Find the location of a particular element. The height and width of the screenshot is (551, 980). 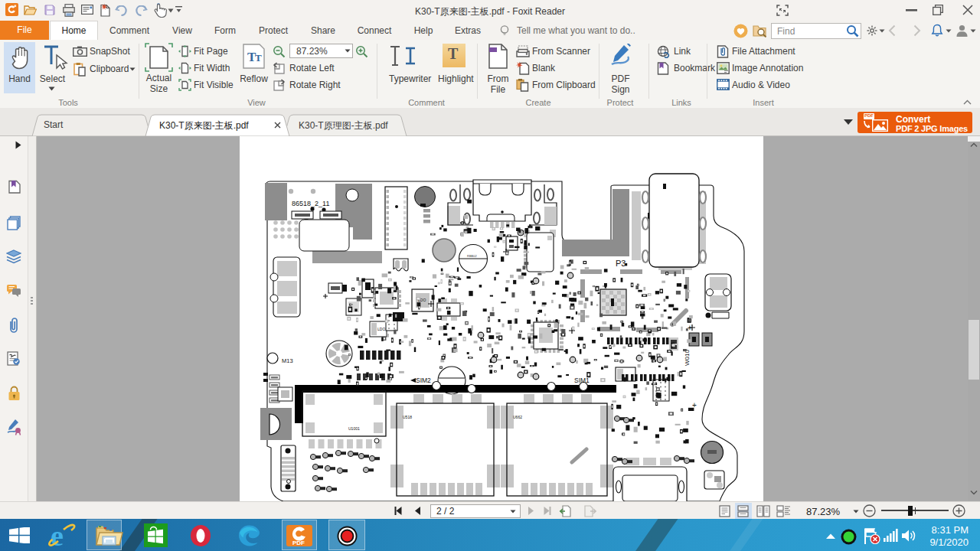

svg-text: T is located at coordinates (259, 58).